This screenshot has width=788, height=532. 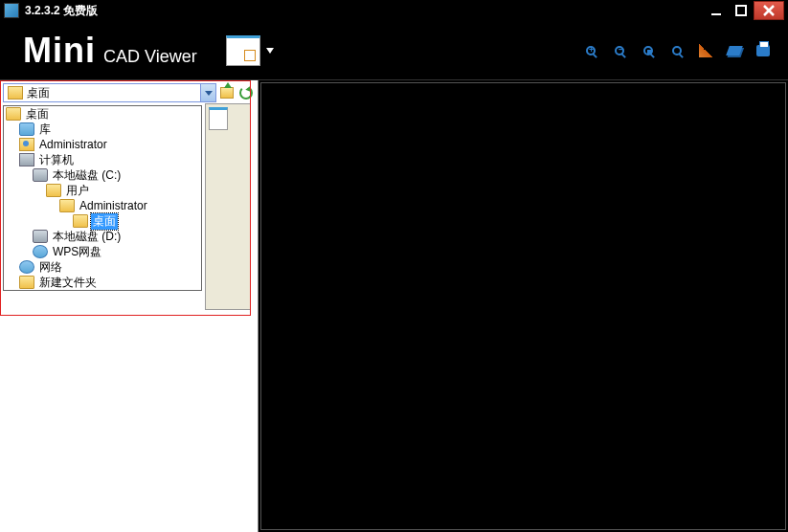 I want to click on computer-icon, so click(x=27, y=160).